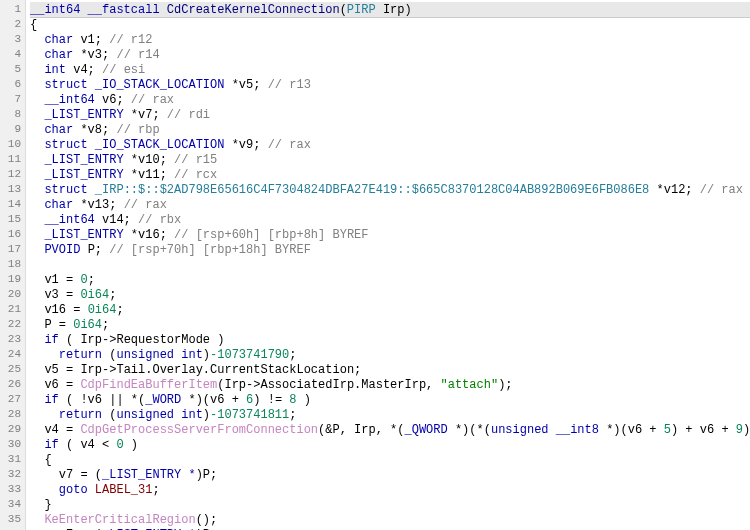 This screenshot has height=530, width=750. I want to click on code-line: __int64 v6; // rax, so click(390, 100).